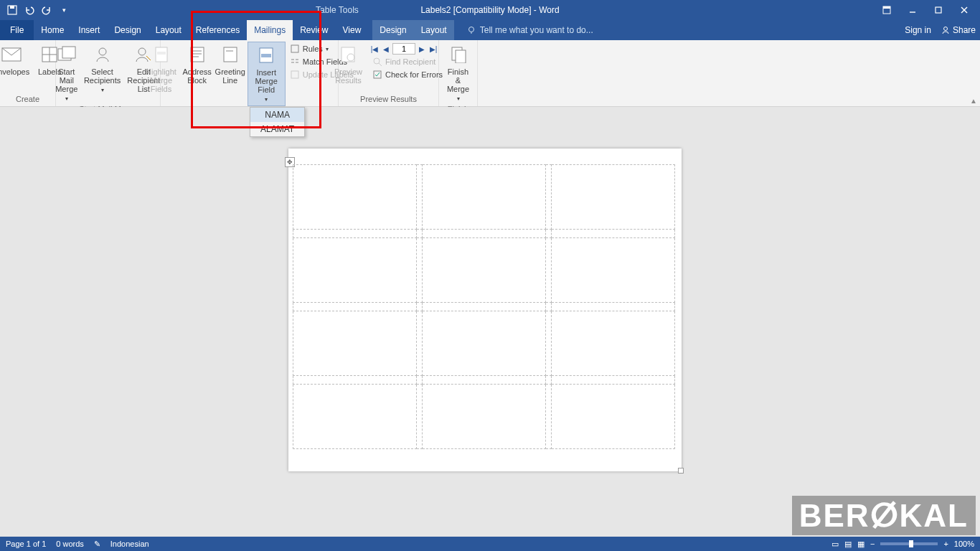 This screenshot has height=551, width=980. Describe the element at coordinates (12, 10) in the screenshot. I see `save-icon` at that location.